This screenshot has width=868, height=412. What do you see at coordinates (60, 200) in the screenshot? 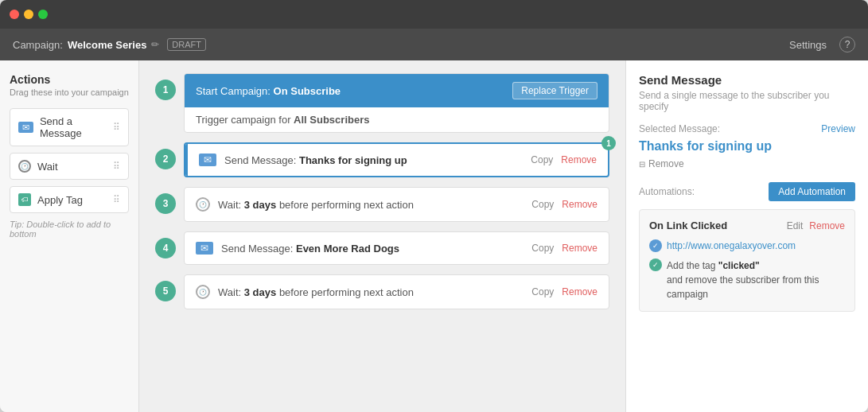
I see `action-tag-label: Apply Tag` at bounding box center [60, 200].